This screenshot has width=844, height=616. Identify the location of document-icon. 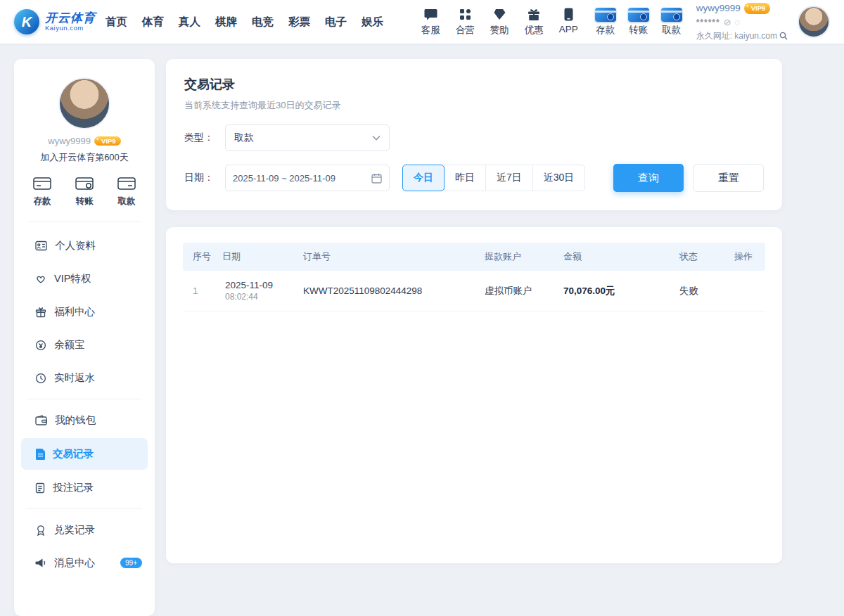
(40, 454).